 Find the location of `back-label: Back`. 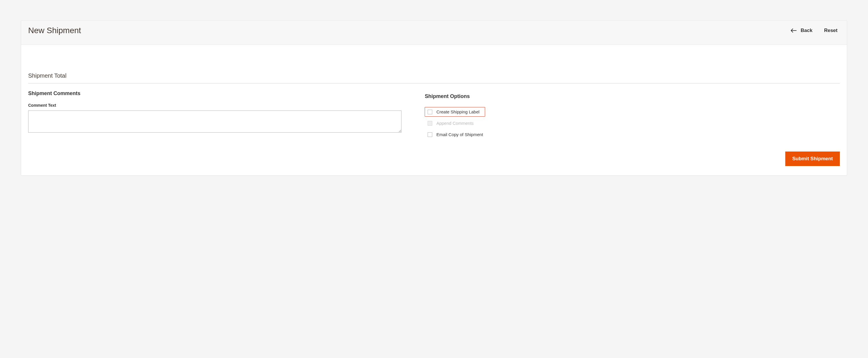

back-label: Back is located at coordinates (807, 30).